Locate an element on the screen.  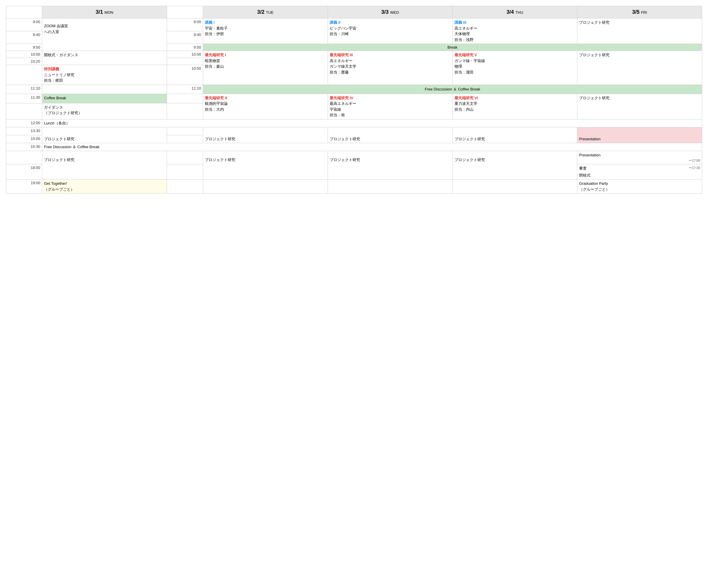
time-after1530b is located at coordinates (185, 158).